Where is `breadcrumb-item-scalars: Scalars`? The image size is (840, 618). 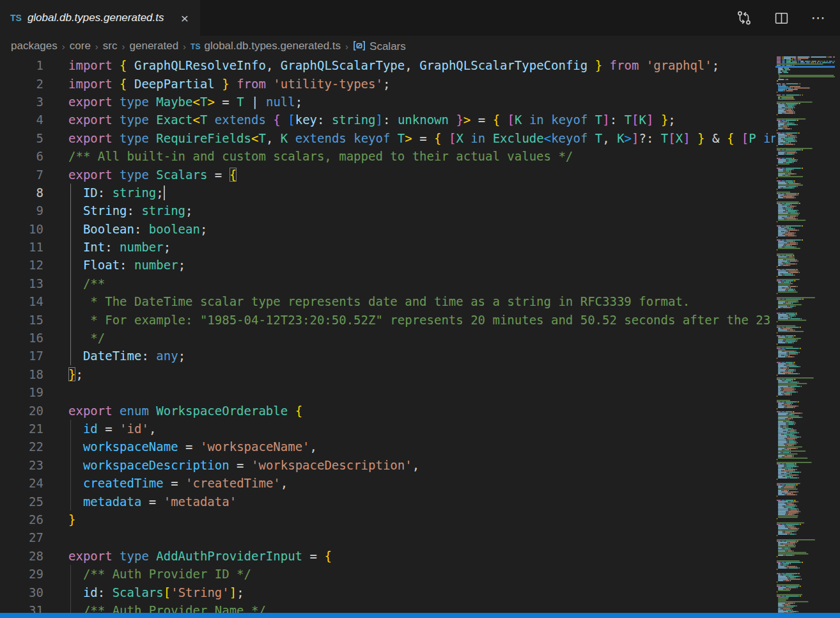 breadcrumb-item-scalars: Scalars is located at coordinates (380, 46).